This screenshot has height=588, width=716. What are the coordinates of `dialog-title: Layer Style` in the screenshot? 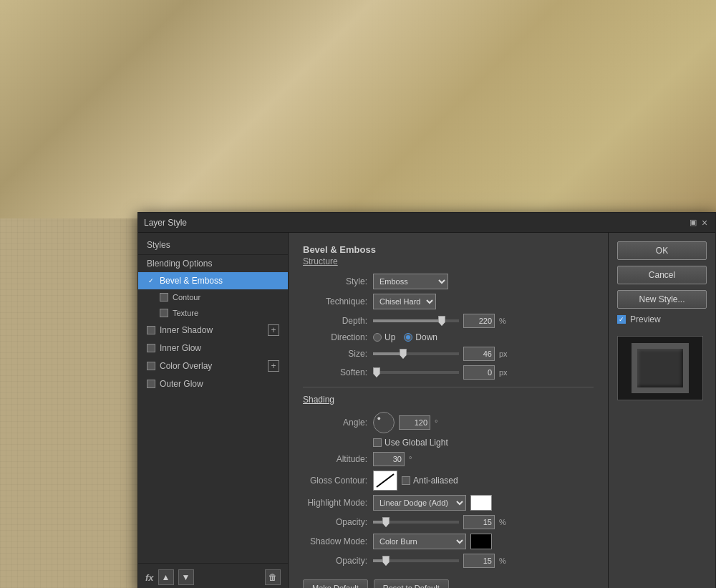 It's located at (165, 223).